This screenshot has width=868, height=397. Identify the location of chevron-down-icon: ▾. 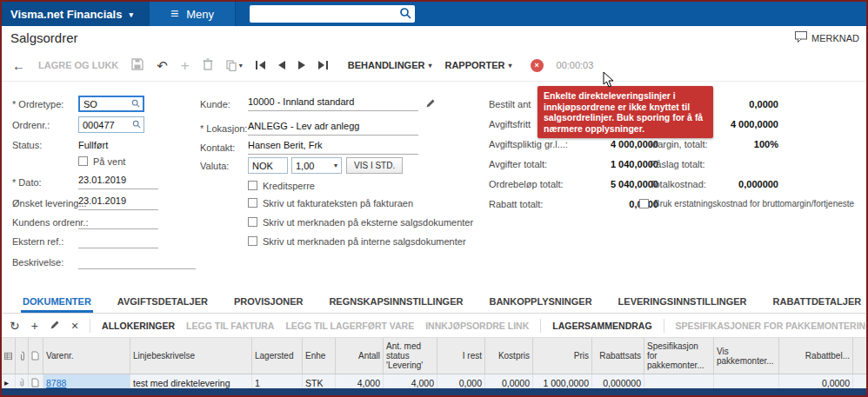
(336, 165).